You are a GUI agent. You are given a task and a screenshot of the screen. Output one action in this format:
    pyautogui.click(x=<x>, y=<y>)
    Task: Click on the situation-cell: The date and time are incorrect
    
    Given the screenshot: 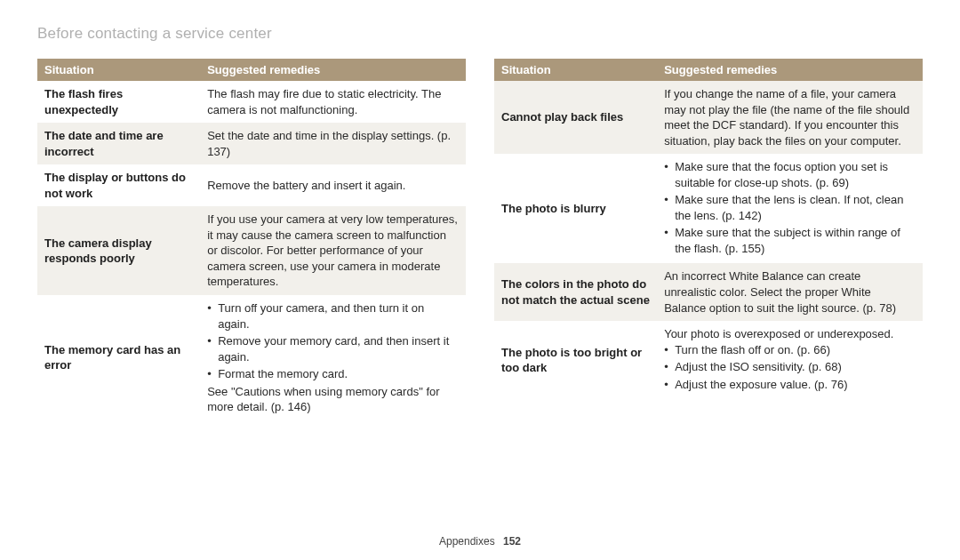 What is the action you would take?
    pyautogui.click(x=119, y=144)
    